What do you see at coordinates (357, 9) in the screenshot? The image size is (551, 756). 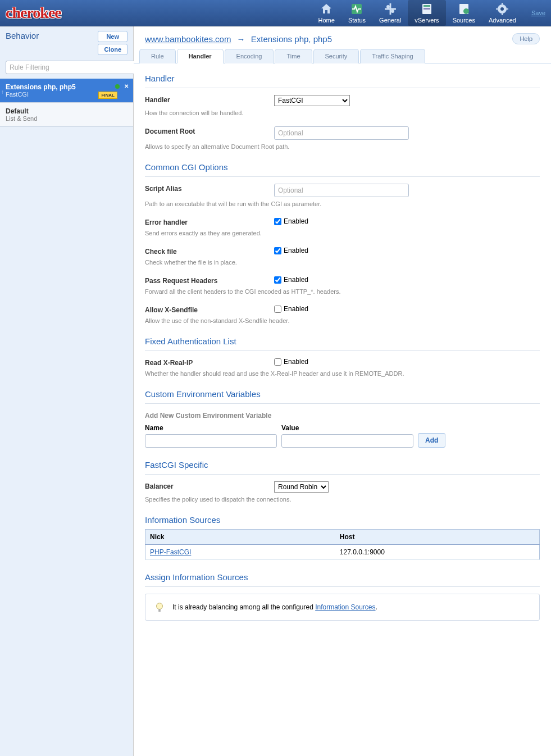 I see `status-icon` at bounding box center [357, 9].